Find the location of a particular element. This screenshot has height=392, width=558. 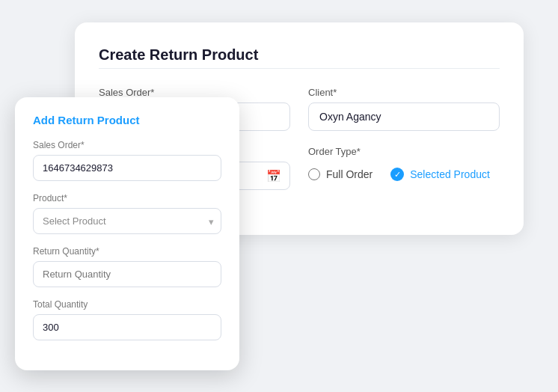

sales-order-label: Sales Order* is located at coordinates (194, 93).